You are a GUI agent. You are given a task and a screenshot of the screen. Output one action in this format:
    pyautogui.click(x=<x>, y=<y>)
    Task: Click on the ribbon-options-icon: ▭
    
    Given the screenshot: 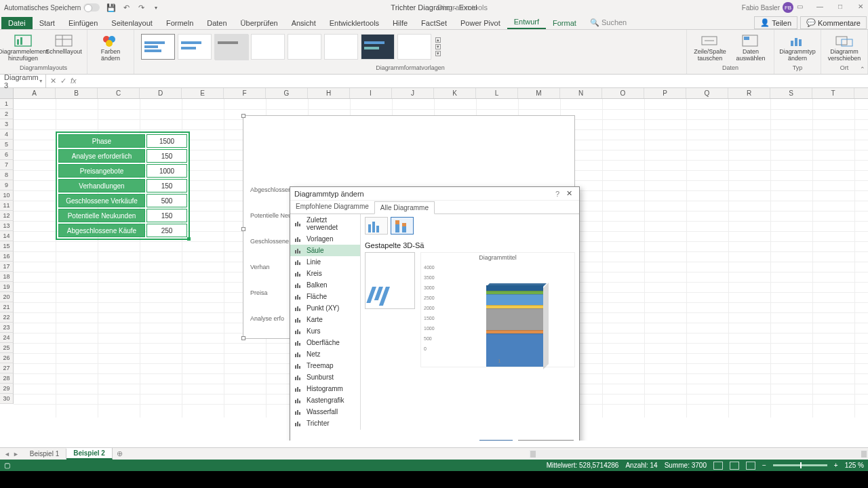 What is the action you would take?
    pyautogui.click(x=800, y=7)
    